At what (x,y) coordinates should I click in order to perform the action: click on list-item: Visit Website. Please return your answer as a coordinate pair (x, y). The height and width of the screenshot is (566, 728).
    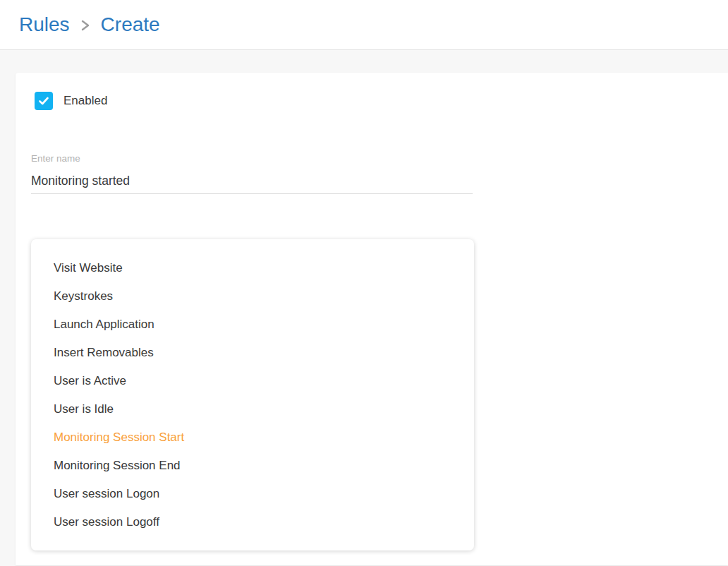
    Looking at the image, I should click on (253, 268).